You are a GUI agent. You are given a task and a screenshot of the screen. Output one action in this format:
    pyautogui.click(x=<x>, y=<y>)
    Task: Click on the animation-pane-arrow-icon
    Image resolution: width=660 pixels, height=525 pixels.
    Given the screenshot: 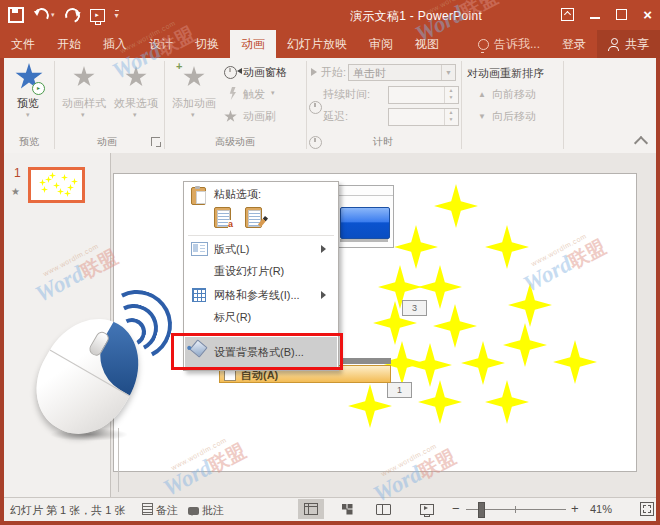 What is the action you would take?
    pyautogui.click(x=238, y=71)
    